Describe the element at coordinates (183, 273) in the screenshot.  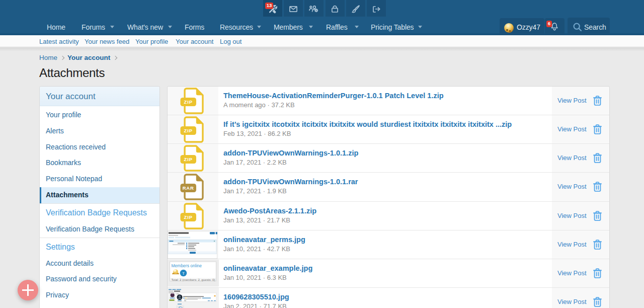
I see `svg-text: T` at that location.